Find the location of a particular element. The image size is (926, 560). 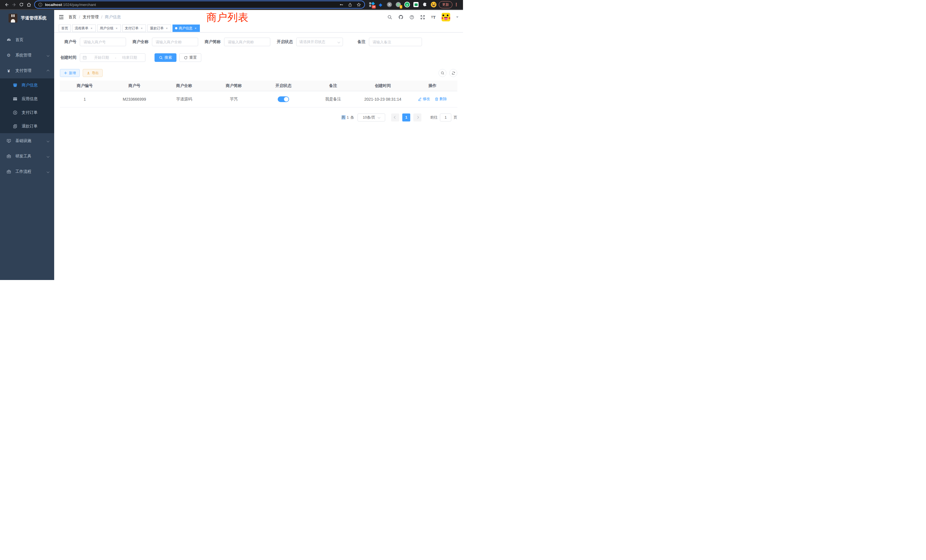

extension-badge: 1 is located at coordinates (401, 7).